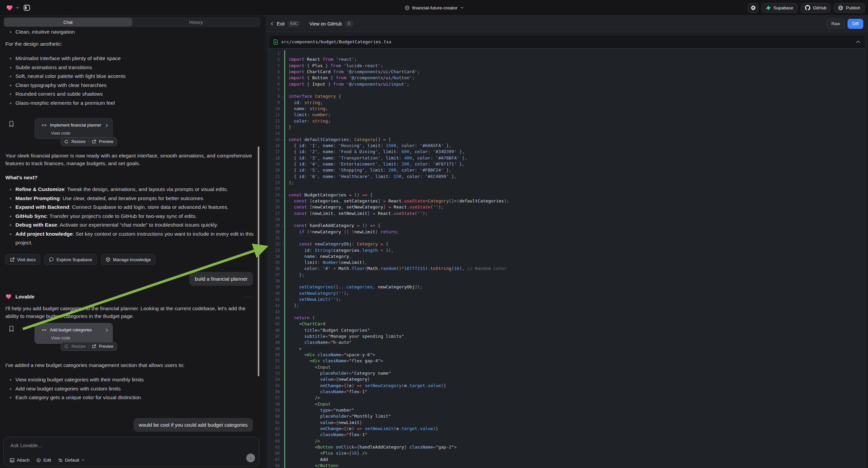 This screenshot has height=468, width=868. Describe the element at coordinates (276, 257) in the screenshot. I see `line-number: 34` at that location.